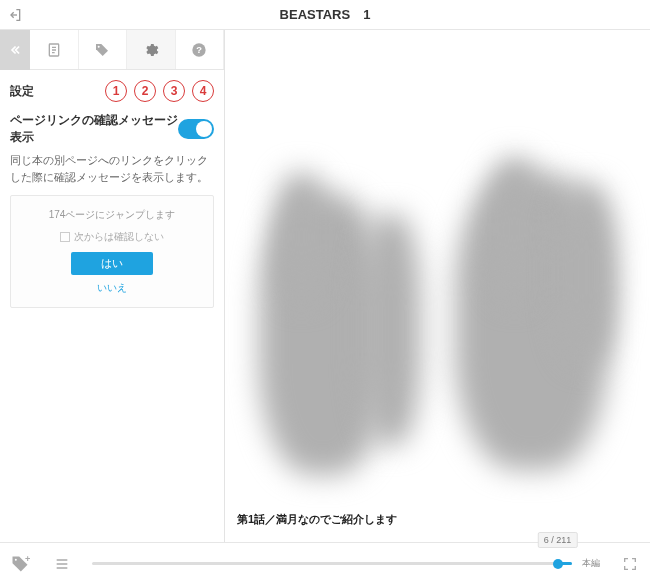 Image resolution: width=650 pixels, height=584 pixels. What do you see at coordinates (112, 252) in the screenshot?
I see `preview-dialog: 174ページにジャンプします 次からは確認しない はい いいえ` at bounding box center [112, 252].